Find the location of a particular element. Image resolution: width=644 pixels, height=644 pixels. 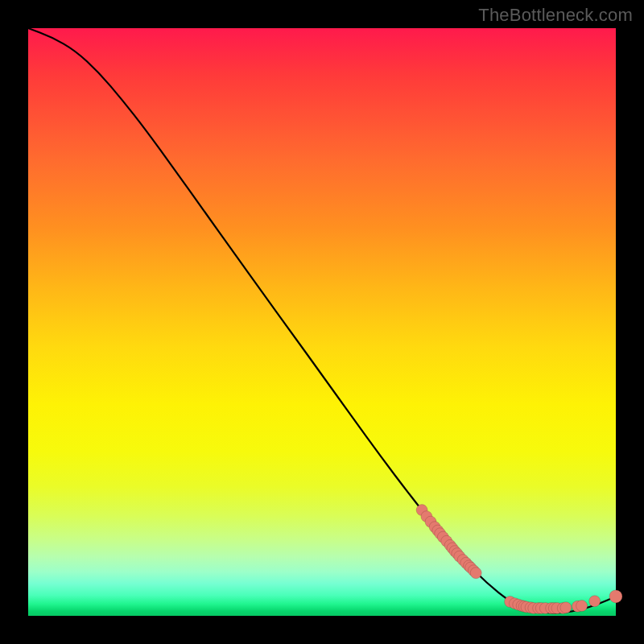

highlighted-points is located at coordinates (519, 559).